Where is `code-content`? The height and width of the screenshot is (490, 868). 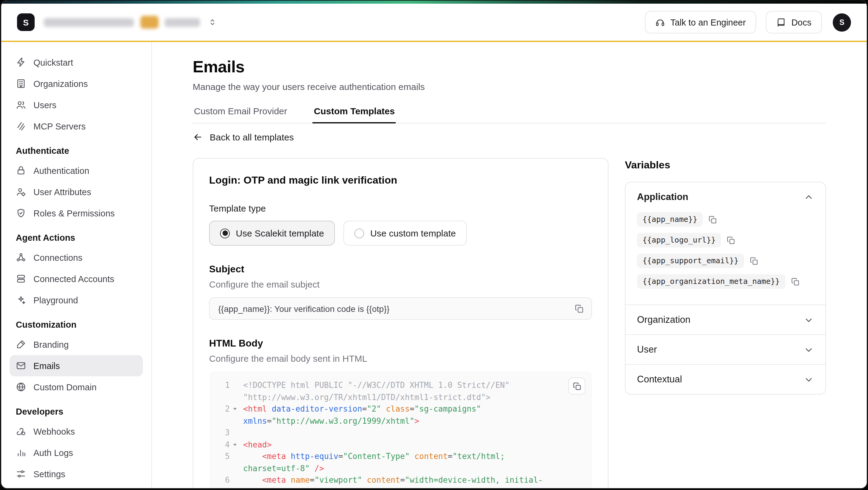
code-content is located at coordinates (404, 433).